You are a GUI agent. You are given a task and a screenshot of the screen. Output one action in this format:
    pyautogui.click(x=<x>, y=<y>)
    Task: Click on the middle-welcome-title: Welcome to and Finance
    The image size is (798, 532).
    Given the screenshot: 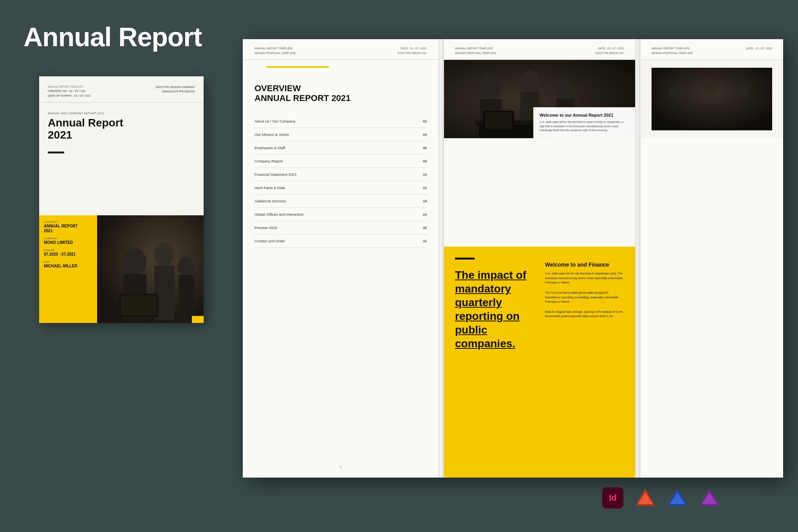 What is the action you would take?
    pyautogui.click(x=585, y=265)
    